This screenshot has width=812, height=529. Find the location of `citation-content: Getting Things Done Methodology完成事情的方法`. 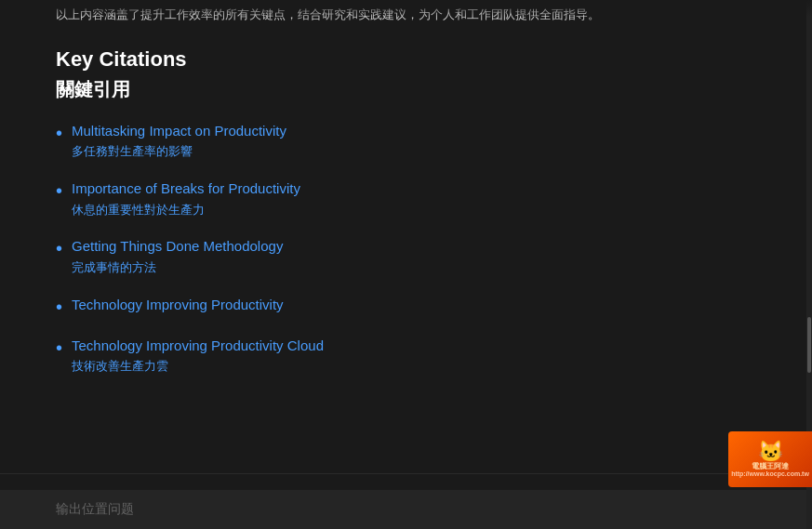

citation-content: Getting Things Done Methodology完成事情的方法 is located at coordinates (177, 257).